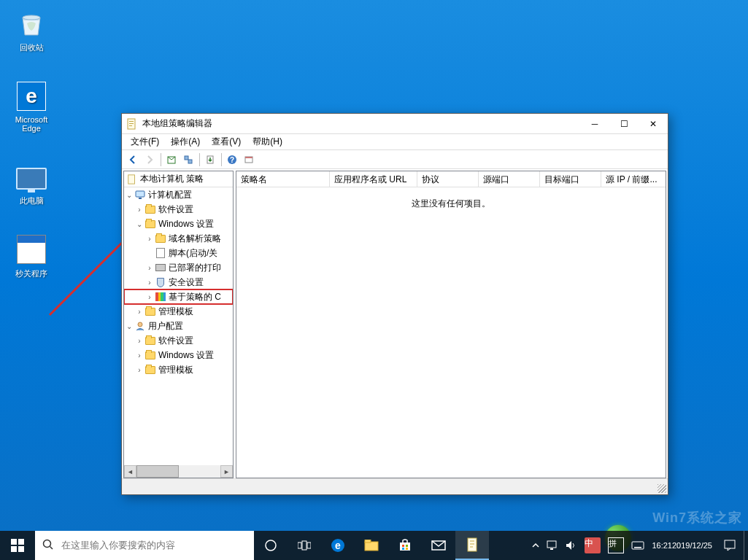 Image resolution: width=748 pixels, height=560 pixels. Describe the element at coordinates (571, 179) in the screenshot. I see `col-dst-port: 目标端口` at that location.